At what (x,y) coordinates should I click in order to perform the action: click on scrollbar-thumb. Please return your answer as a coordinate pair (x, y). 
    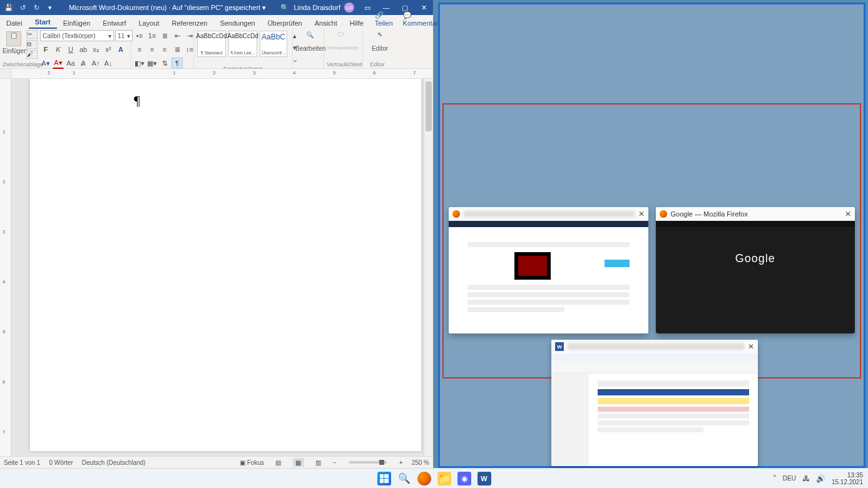
    Looking at the image, I should click on (429, 106).